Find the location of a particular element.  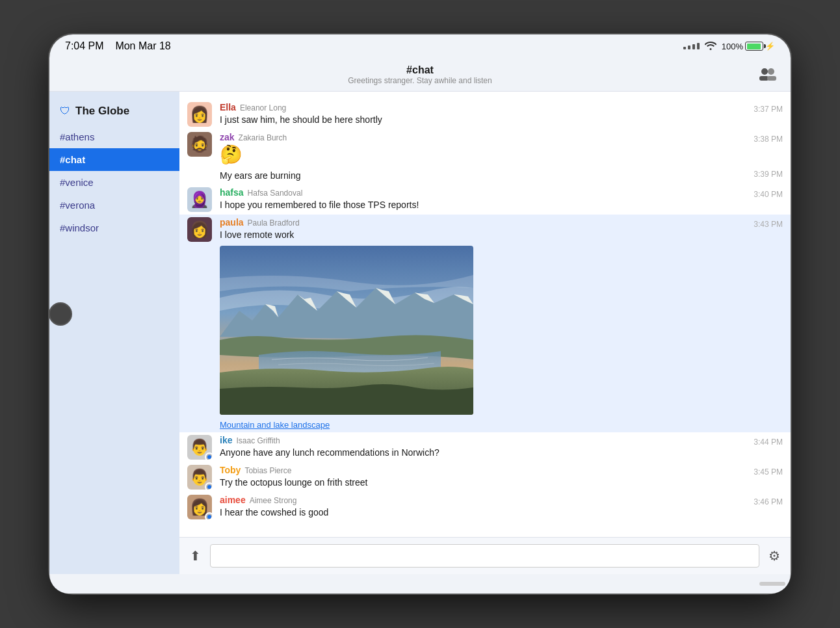

sender-name: zak is located at coordinates (228, 137).